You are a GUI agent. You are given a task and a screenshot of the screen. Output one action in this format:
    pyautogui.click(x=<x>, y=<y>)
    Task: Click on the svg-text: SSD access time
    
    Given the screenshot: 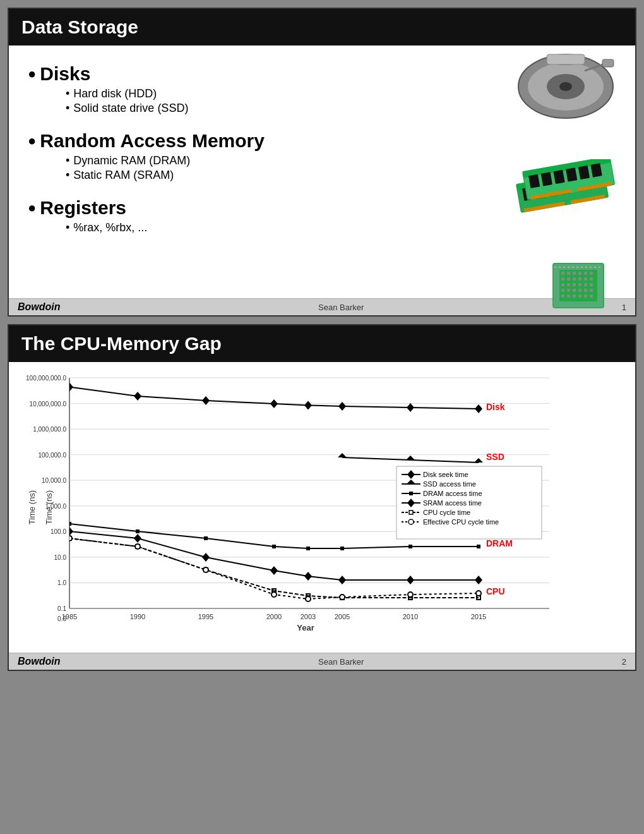 What is the action you would take?
    pyautogui.click(x=450, y=484)
    